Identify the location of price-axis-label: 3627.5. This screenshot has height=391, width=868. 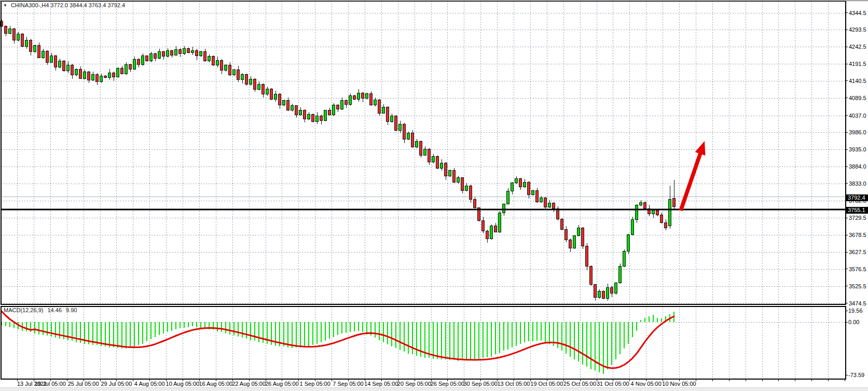
(858, 252).